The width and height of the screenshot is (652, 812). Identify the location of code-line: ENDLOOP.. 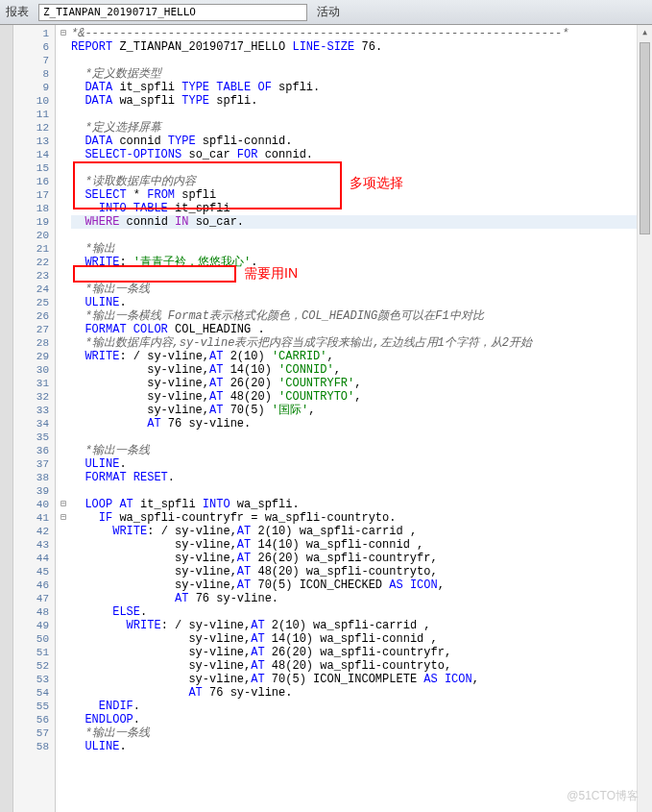
(361, 720).